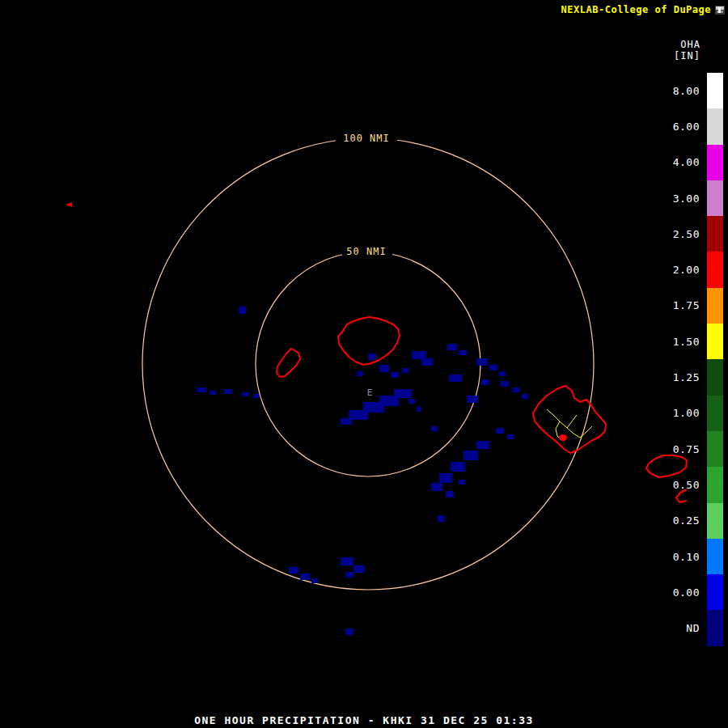 The width and height of the screenshot is (728, 728). What do you see at coordinates (698, 126) in the screenshot?
I see `legend-row: 6.00` at bounding box center [698, 126].